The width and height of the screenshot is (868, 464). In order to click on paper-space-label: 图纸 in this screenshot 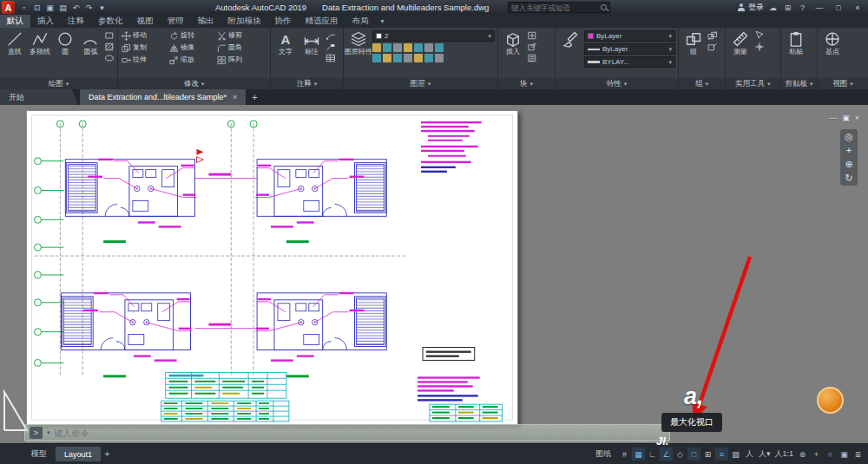, I will do `click(603, 454)`.